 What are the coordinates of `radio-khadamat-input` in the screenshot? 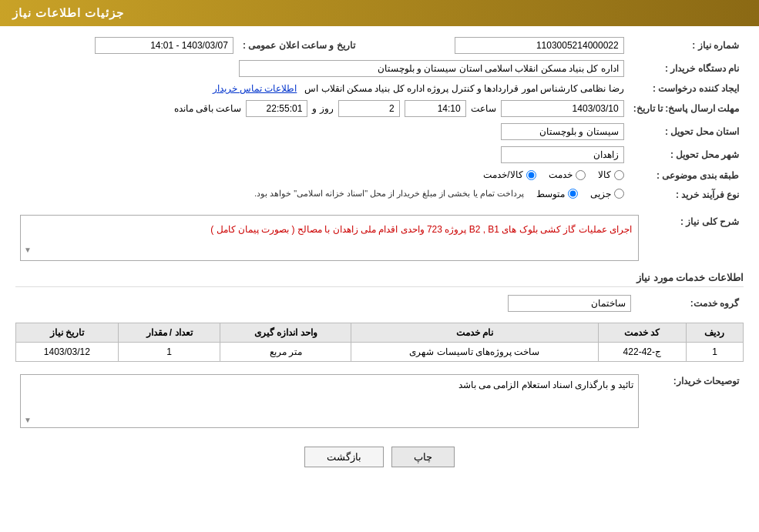 It's located at (581, 176).